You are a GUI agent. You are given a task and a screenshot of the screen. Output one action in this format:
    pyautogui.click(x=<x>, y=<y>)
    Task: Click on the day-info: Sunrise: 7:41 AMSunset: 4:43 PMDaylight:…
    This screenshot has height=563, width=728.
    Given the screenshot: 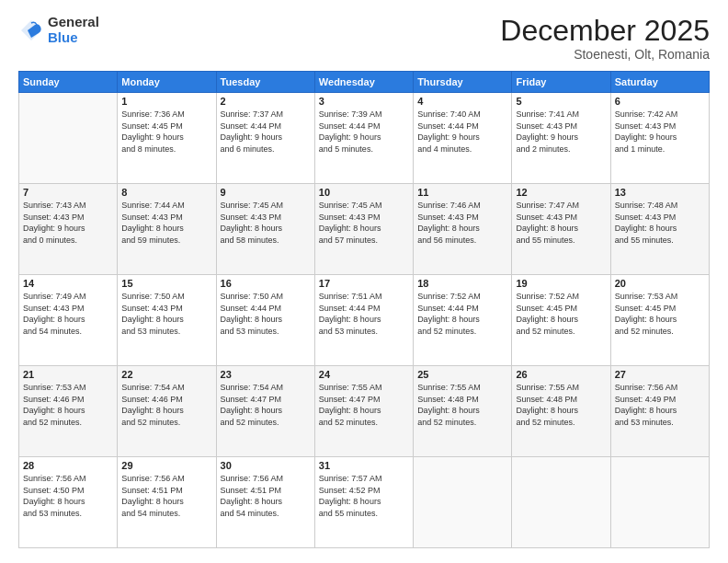 What is the action you would take?
    pyautogui.click(x=561, y=132)
    